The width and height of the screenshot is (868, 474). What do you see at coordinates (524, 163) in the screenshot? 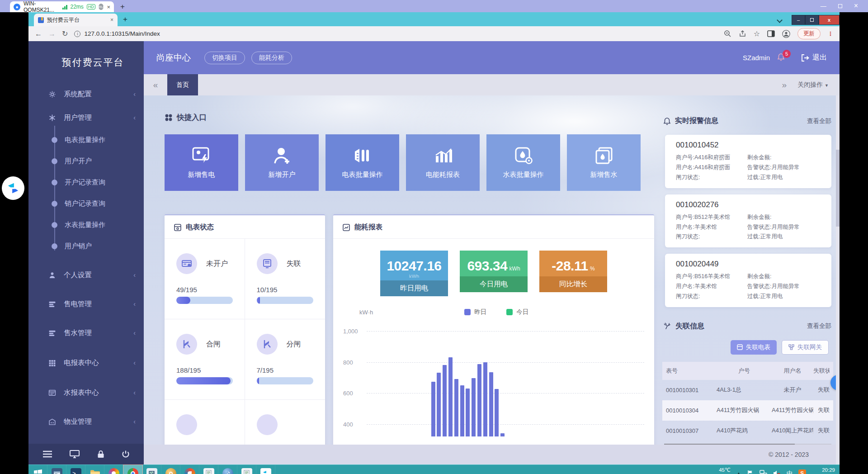
I see `tile-water-batch: 水表批量操作` at bounding box center [524, 163].